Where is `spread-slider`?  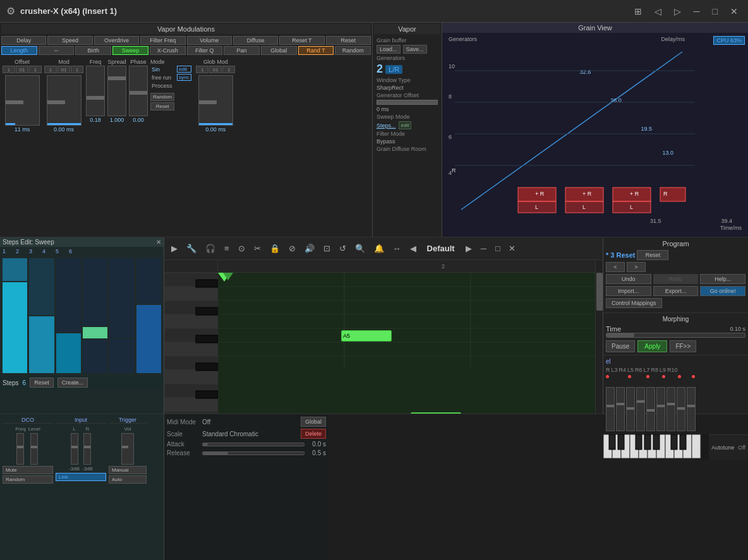
spread-slider is located at coordinates (117, 91).